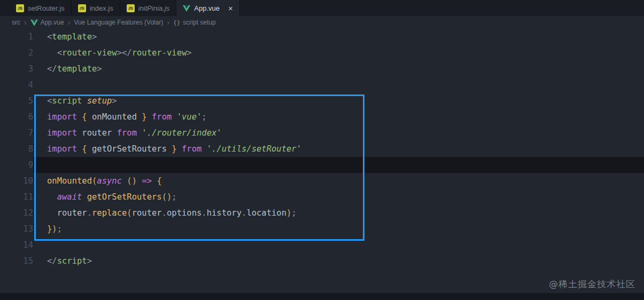  I want to click on line-number: 2, so click(17, 53).